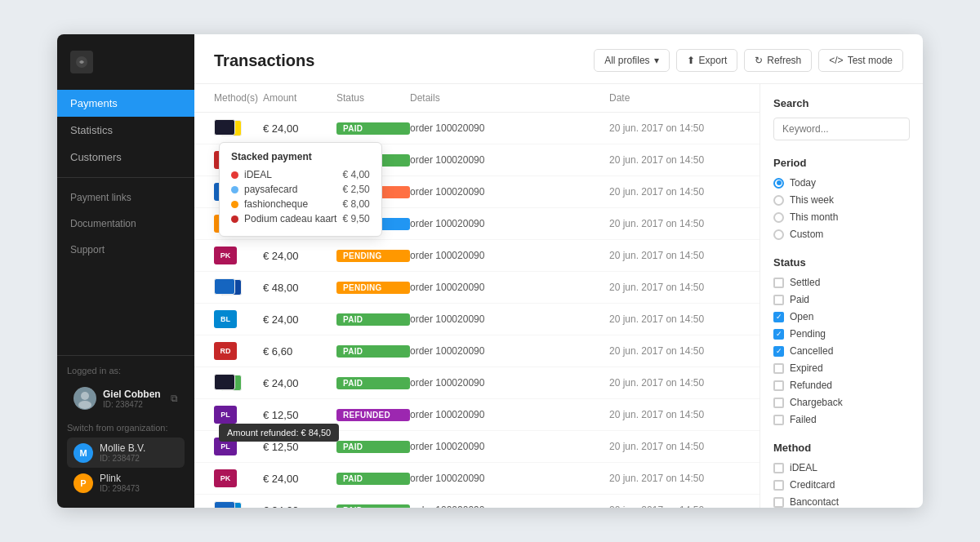 The height and width of the screenshot is (542, 980). Describe the element at coordinates (841, 351) in the screenshot. I see `status-cancelled: ✓ Cancelled` at that location.